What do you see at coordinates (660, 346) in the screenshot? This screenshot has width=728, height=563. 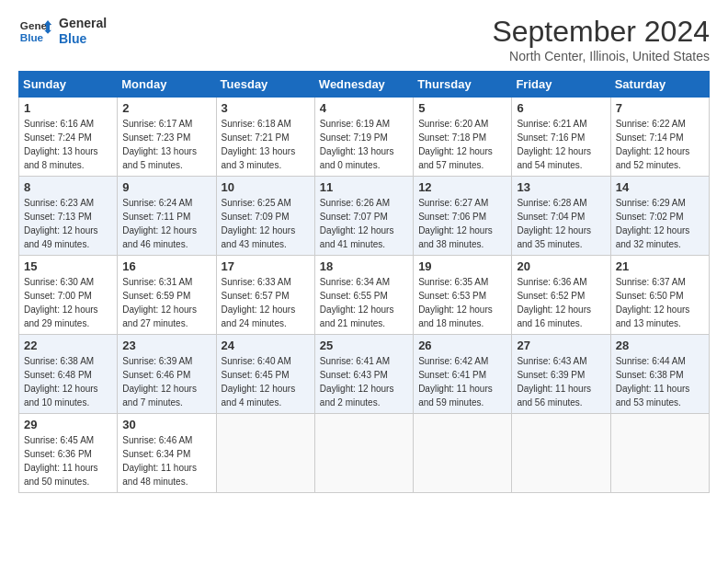 I see `day-number: 28` at bounding box center [660, 346].